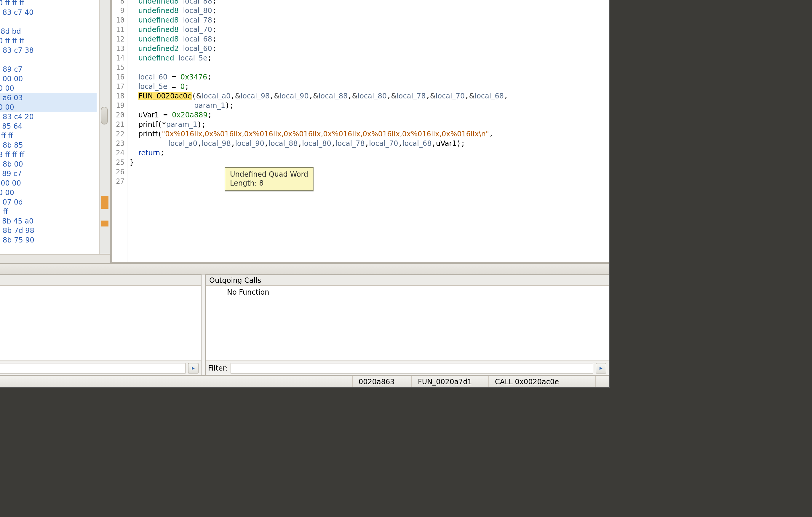  I want to click on type-tooltip: Undefined Quad Word Length: 8, so click(269, 179).